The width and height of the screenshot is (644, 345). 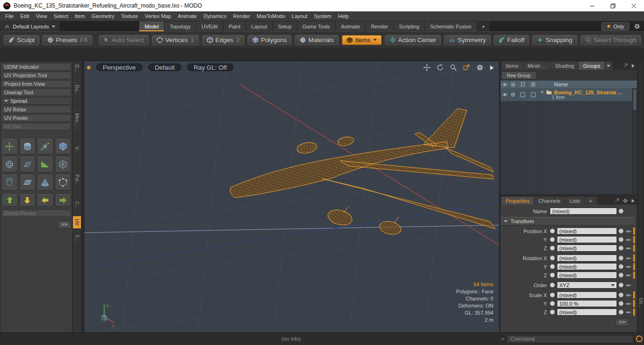 What do you see at coordinates (622, 322) in the screenshot?
I see `properties-more-button: >>` at bounding box center [622, 322].